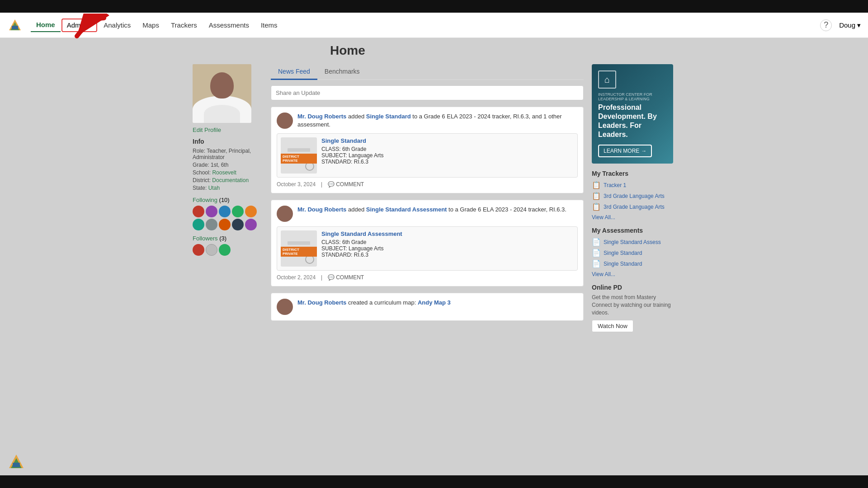 The image size is (868, 488). What do you see at coordinates (625, 151) in the screenshot?
I see `learn-more-button: LEARN MORE →` at bounding box center [625, 151].